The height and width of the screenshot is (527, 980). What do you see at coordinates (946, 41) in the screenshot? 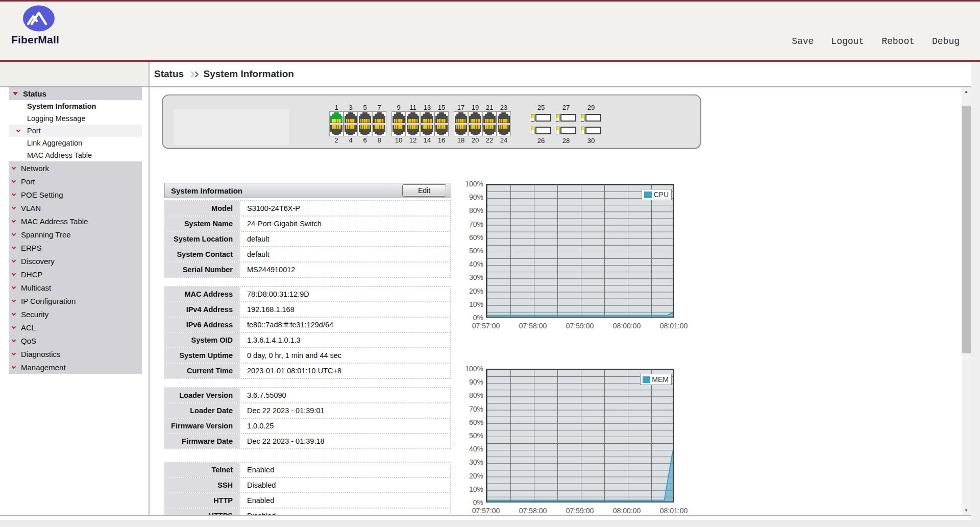
I see `header-nav-link: Debug` at bounding box center [946, 41].